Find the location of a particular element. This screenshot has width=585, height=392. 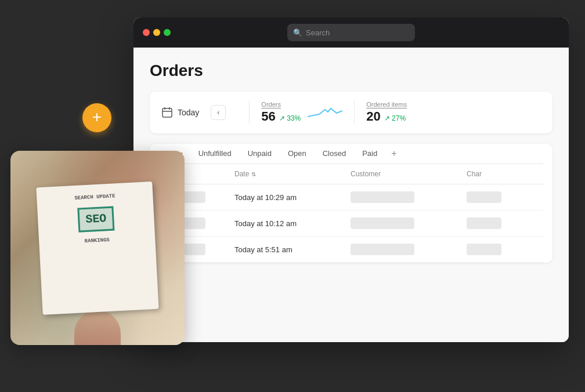

orders-change: 33% is located at coordinates (290, 118).